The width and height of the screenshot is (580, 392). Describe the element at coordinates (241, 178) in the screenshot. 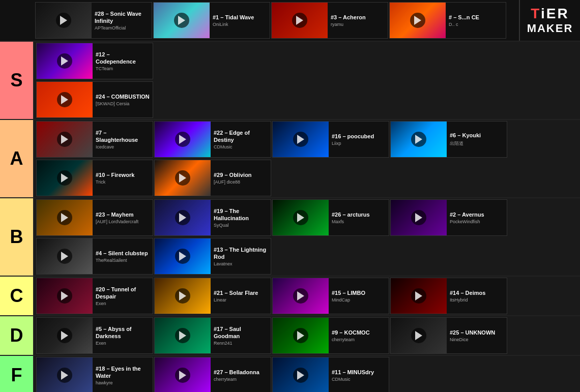

I see `item-info: #29 – Oblivion[AUF] dice88` at that location.